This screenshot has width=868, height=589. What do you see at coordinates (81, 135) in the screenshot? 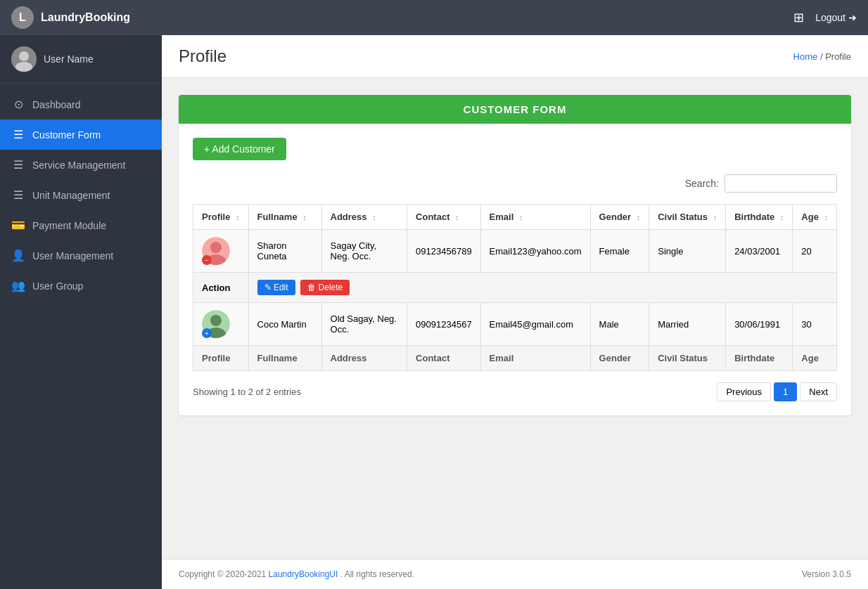
I see `sidebar-item-customer-form: ☰ Customer Form` at bounding box center [81, 135].